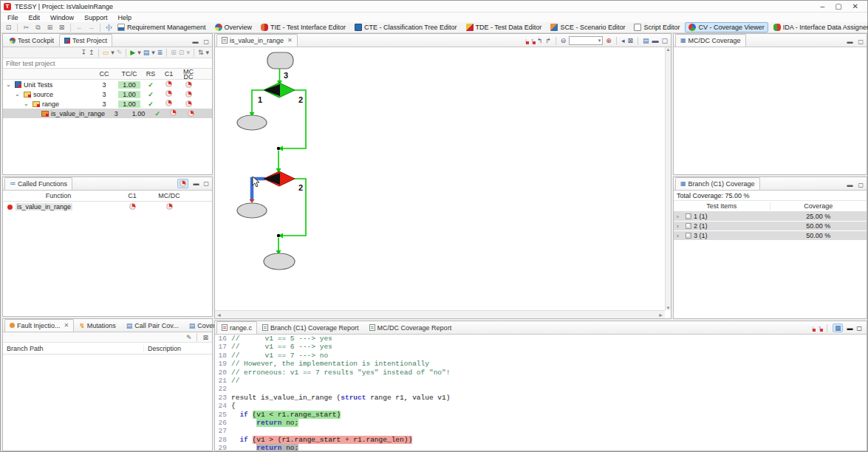  What do you see at coordinates (813, 328) in the screenshot?
I see `add-marker-icon: ↓` at bounding box center [813, 328].